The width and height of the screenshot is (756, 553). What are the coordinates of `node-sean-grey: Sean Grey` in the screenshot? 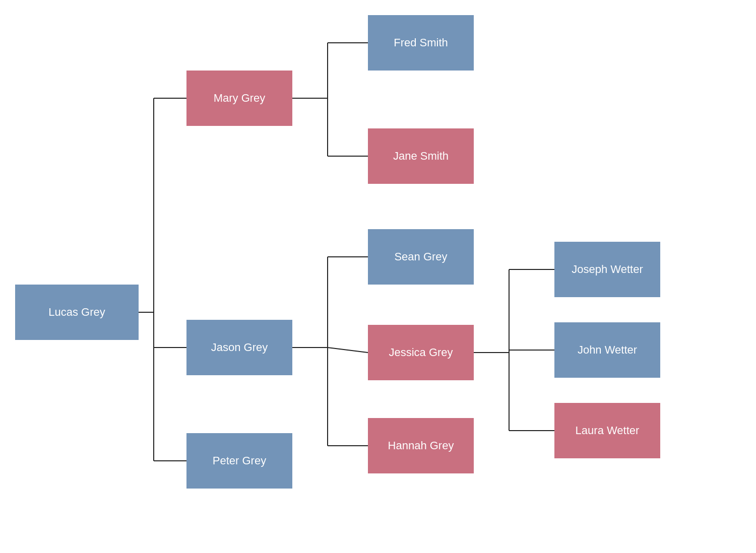 It's located at (421, 257).